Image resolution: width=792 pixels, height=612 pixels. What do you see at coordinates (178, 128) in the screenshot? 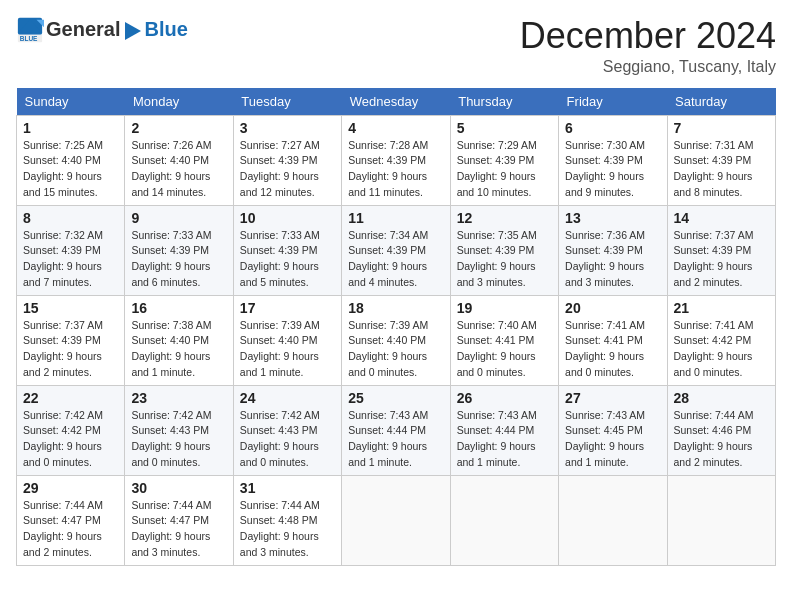
I see `day-number: 2` at bounding box center [178, 128].